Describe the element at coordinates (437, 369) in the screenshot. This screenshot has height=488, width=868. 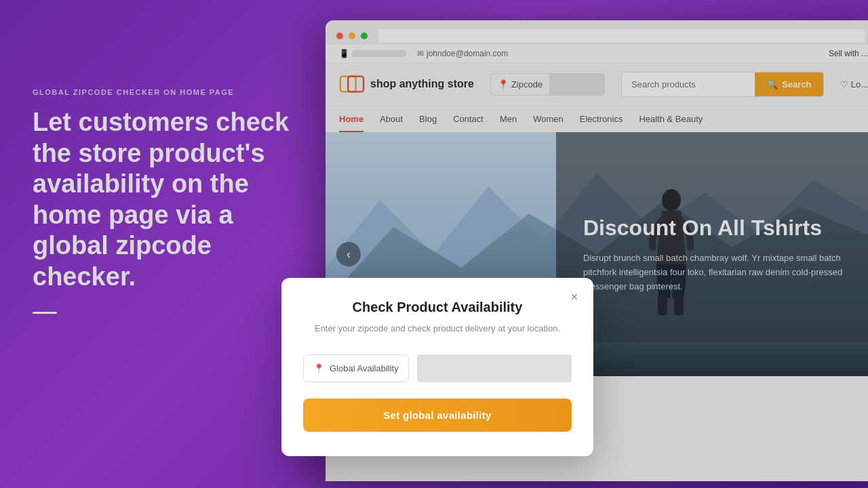
I see `modal-form: 📍 Global Availability •• ••••••` at that location.